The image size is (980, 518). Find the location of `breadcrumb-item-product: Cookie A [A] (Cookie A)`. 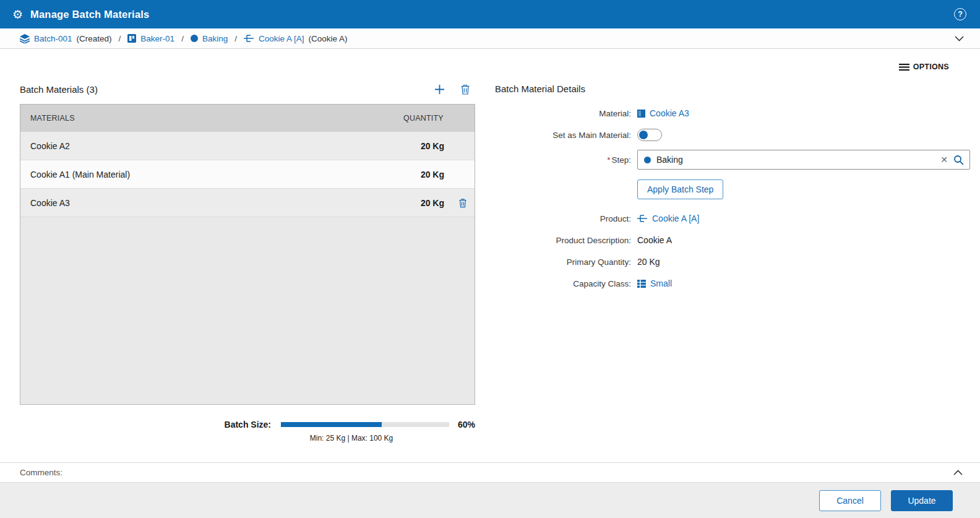

breadcrumb-item-product: Cookie A [A] (Cookie A) is located at coordinates (296, 38).